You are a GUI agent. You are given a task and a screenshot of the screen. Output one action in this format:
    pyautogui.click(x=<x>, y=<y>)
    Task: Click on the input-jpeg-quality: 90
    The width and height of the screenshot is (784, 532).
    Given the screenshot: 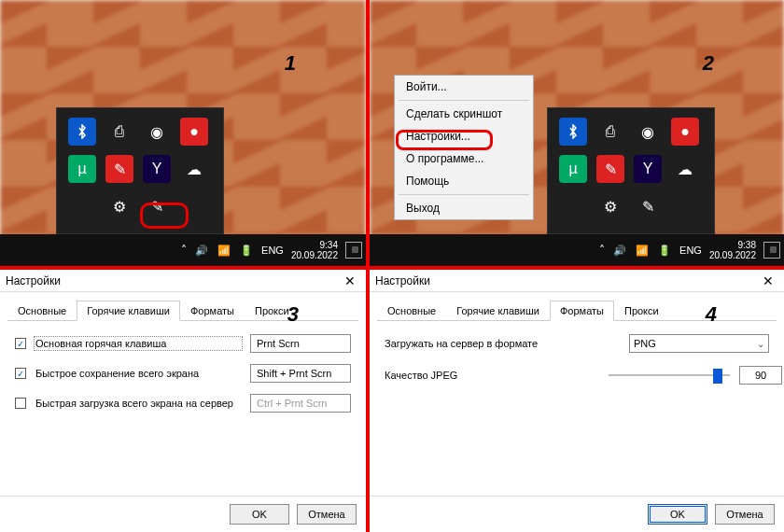 What is the action you would take?
    pyautogui.click(x=761, y=375)
    